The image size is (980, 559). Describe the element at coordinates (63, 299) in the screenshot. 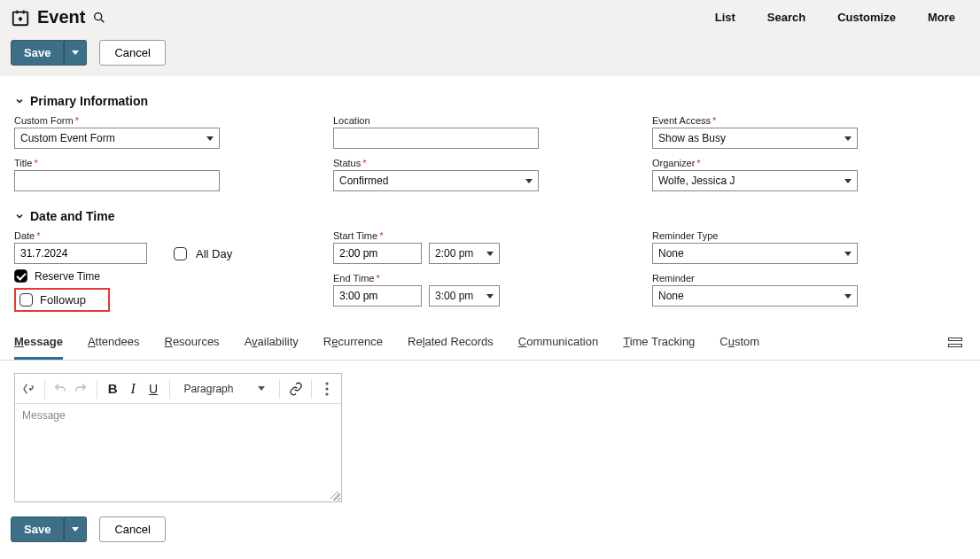

I see `followup-label: Followup` at that location.